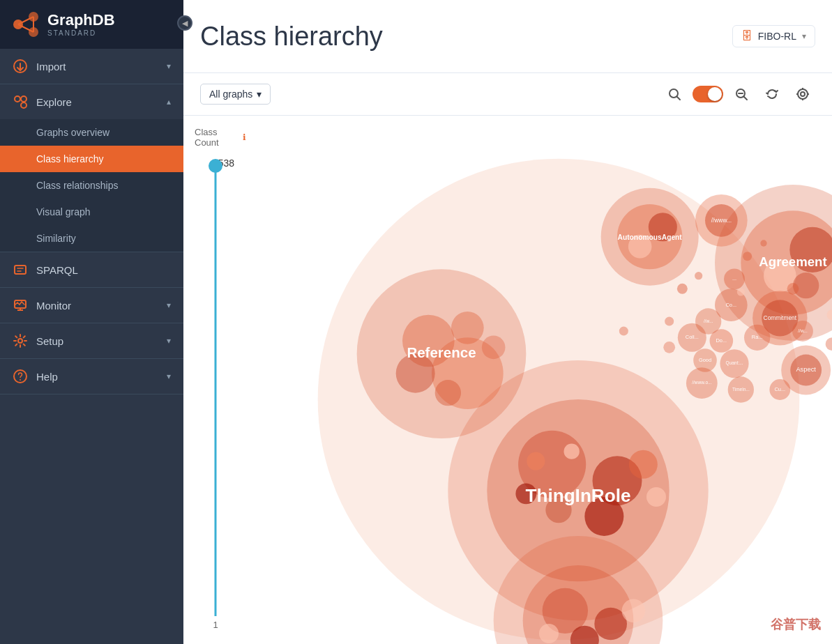 This screenshot has height=644, width=832. What do you see at coordinates (774, 36) in the screenshot?
I see `topbar-right: 🗄 FIBO-RL ▾` at bounding box center [774, 36].